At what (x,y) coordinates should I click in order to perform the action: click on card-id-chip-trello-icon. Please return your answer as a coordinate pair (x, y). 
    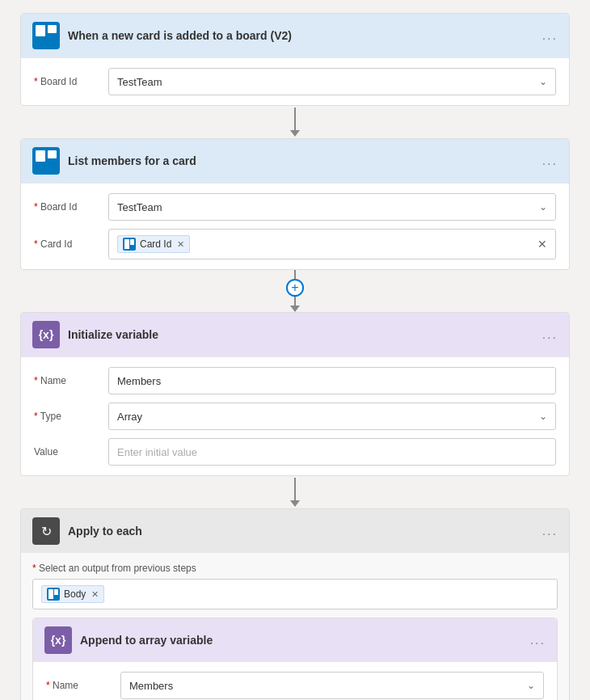
    Looking at the image, I should click on (129, 244).